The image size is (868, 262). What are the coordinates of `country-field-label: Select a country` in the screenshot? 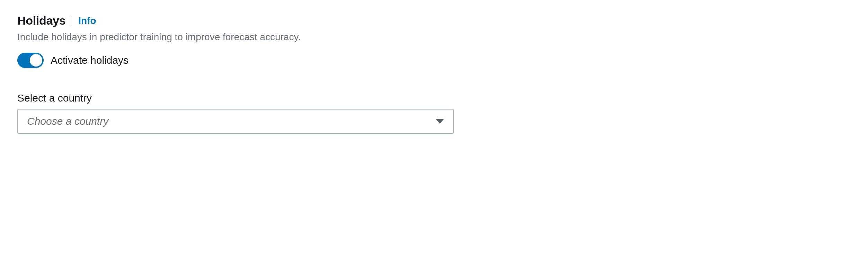 It's located at (434, 98).